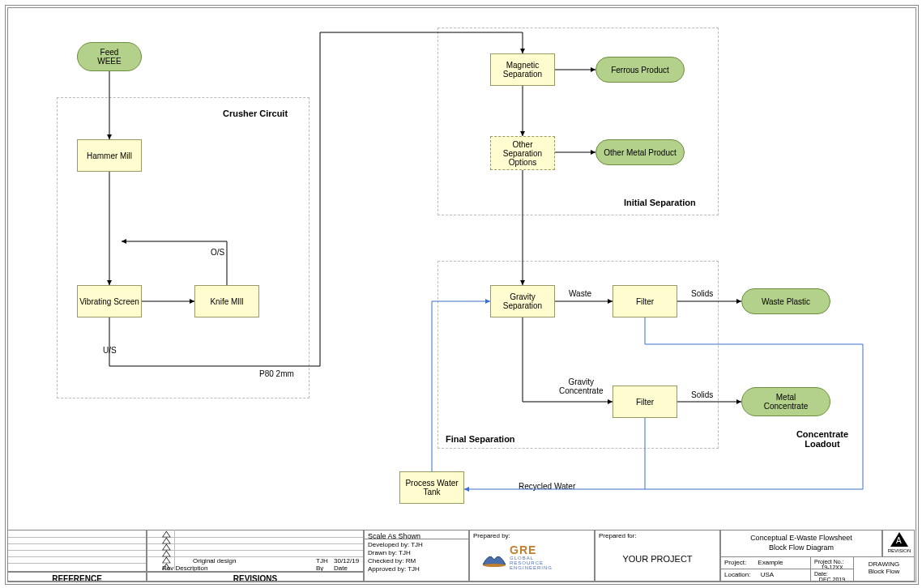  I want to click on node-metalconc: Metal Concentrate, so click(786, 402).